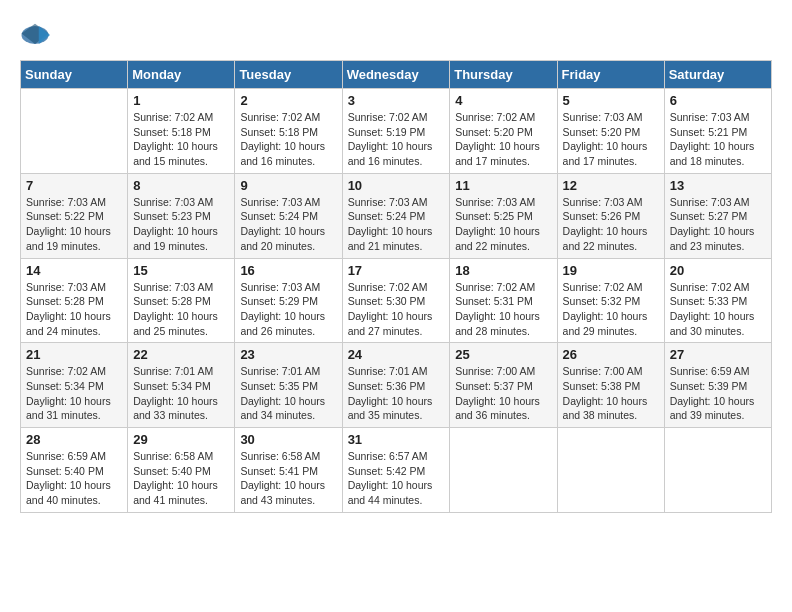 The width and height of the screenshot is (792, 612). I want to click on logo-icon, so click(35, 35).